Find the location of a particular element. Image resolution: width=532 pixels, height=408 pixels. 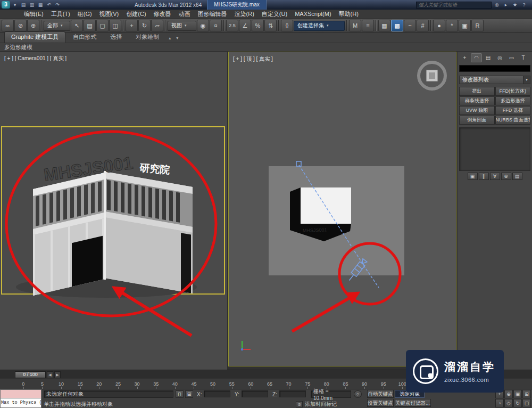

curve-editor-icon: ~ is located at coordinates (410, 26).